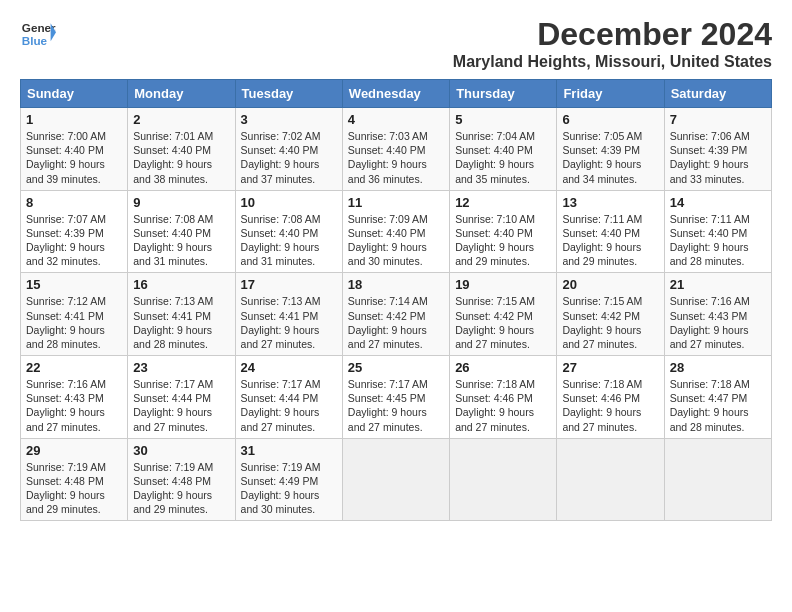 Image resolution: width=792 pixels, height=612 pixels. Describe the element at coordinates (495, 158) in the screenshot. I see `day-info: Sunrise: 7:04 AMSunset: 4:40 PMDaylight:…` at that location.